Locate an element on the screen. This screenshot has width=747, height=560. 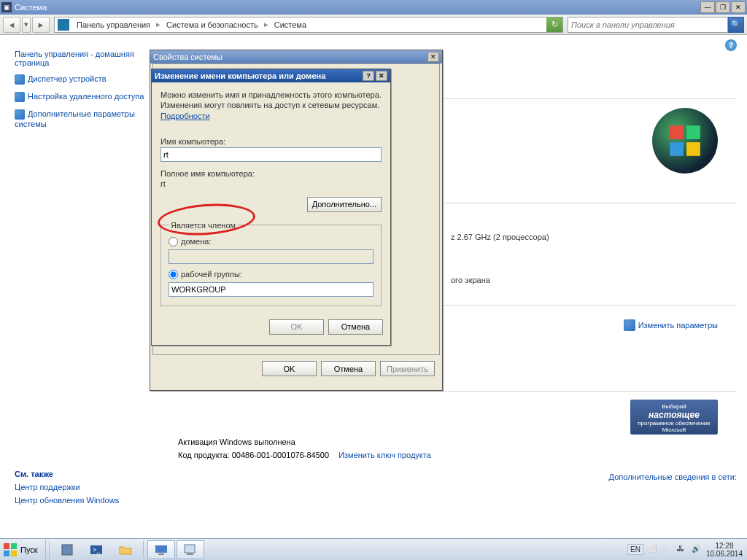
cpu-info: z 2.67 GHz (2 процессора) is located at coordinates (500, 237).